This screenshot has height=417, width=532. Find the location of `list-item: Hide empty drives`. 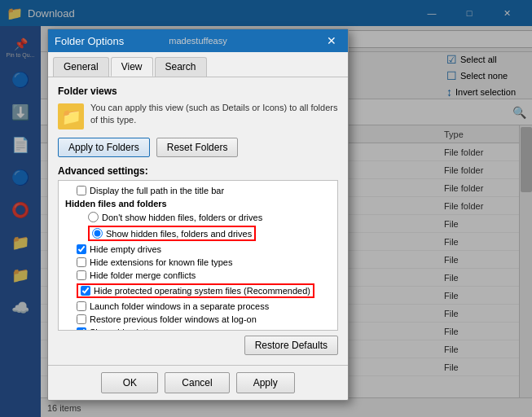

list-item: Hide empty drives is located at coordinates (198, 249).